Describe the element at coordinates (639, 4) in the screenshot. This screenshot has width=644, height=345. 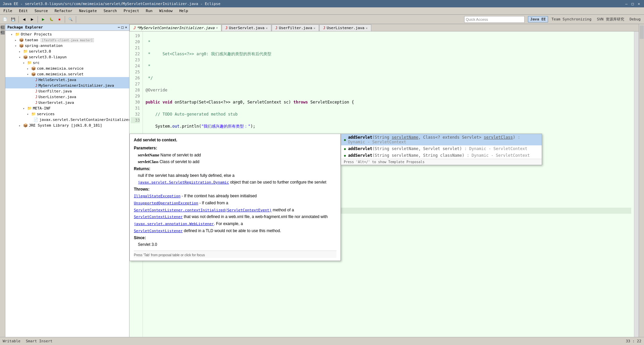
I see `close-button: ✕` at that location.